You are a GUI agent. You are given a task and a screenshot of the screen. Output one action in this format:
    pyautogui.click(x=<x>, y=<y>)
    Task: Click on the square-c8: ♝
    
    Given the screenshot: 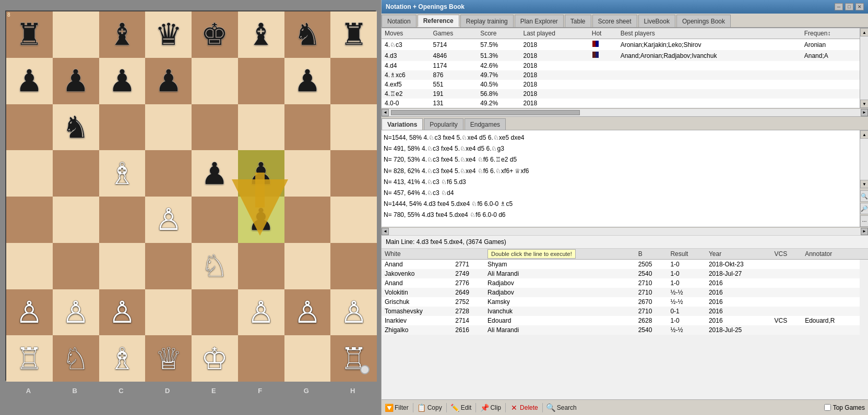 What is the action you would take?
    pyautogui.click(x=122, y=34)
    